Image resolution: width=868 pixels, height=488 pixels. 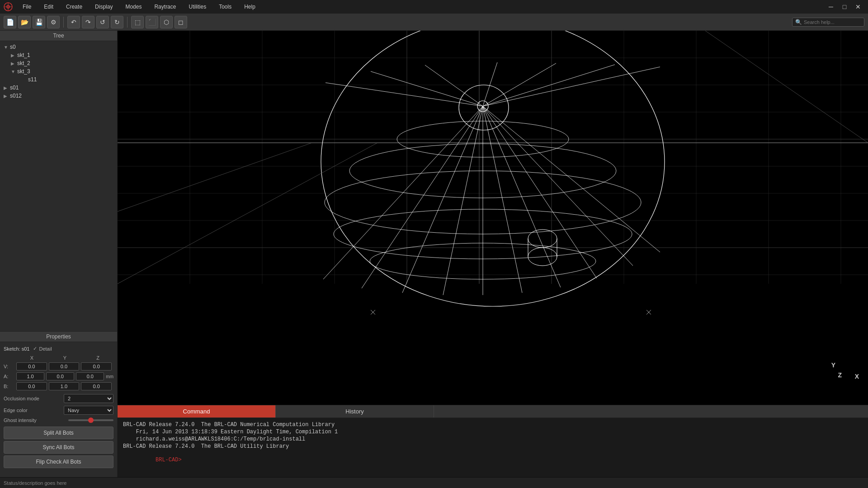 What do you see at coordinates (59, 410) in the screenshot?
I see `edge-color-row: Edge color Navy White Red Green` at bounding box center [59, 410].